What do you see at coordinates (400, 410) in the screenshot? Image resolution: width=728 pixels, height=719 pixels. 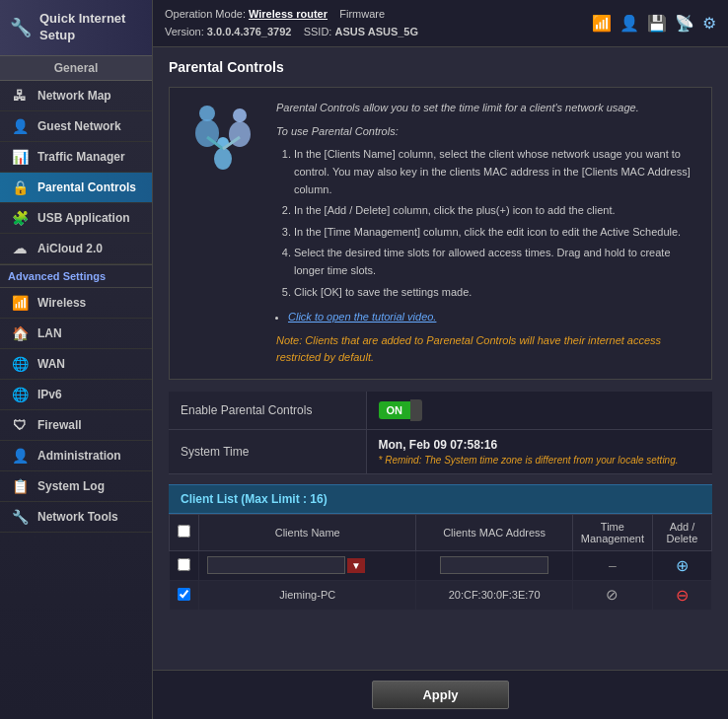 I see `enable-toggle: ON` at bounding box center [400, 410].